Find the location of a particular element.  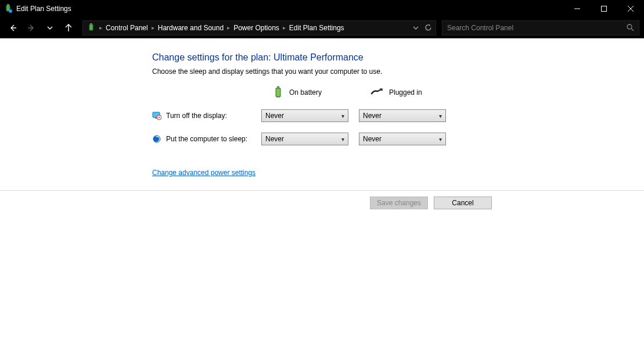

display-battery-dropdown: Never ▾ is located at coordinates (305, 116).